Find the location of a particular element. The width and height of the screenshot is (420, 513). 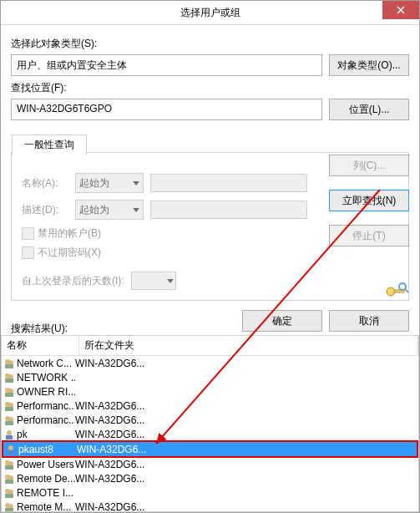

object-type-field: 用户、组或内置安全主体 is located at coordinates (167, 65).